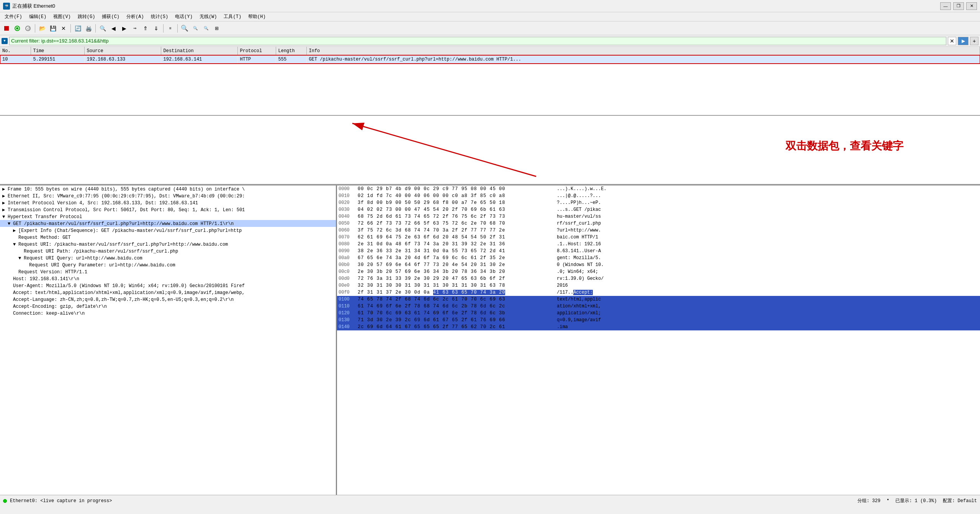  I want to click on hex-row: 0040 68 75 2d 6d 61 73 74 65 72 2f 76 75…, so click(659, 217).